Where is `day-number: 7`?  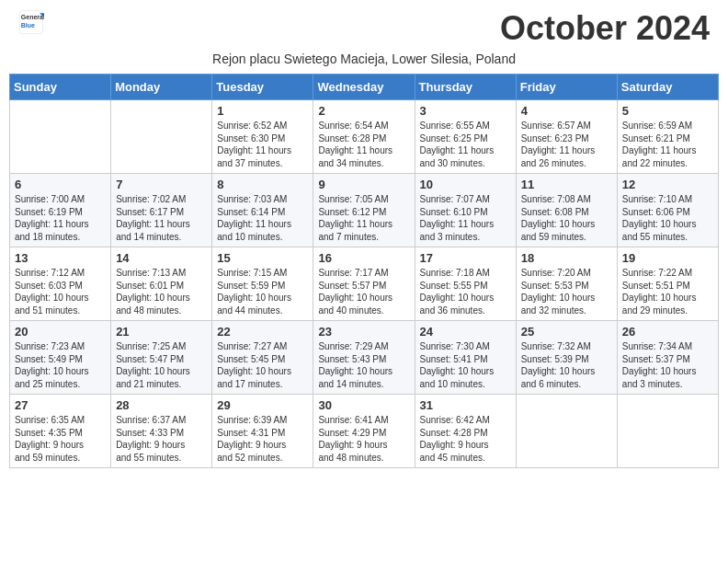
day-number: 7 is located at coordinates (162, 184).